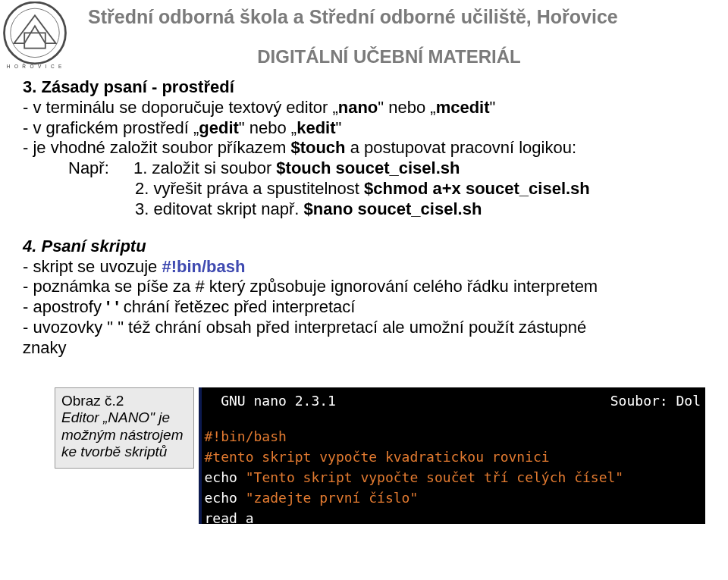 The height and width of the screenshot is (580, 728). I want to click on text: a postupovat pracovní logikou:, so click(461, 147).